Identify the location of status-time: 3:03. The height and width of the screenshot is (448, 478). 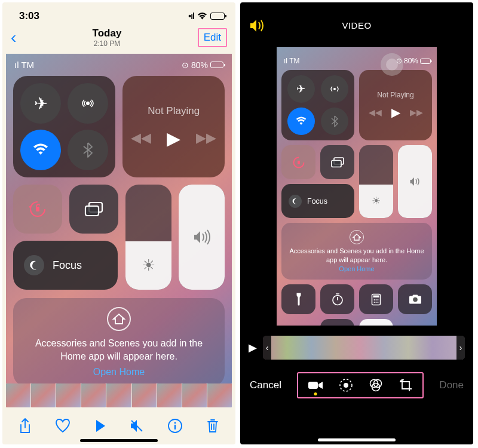
(29, 16).